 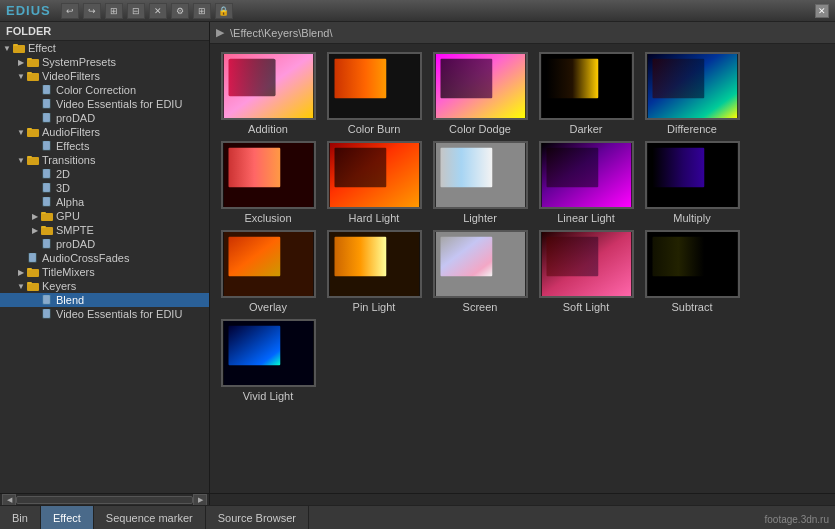 What do you see at coordinates (200, 500) in the screenshot?
I see `scroll-right-btn: ▶` at bounding box center [200, 500].